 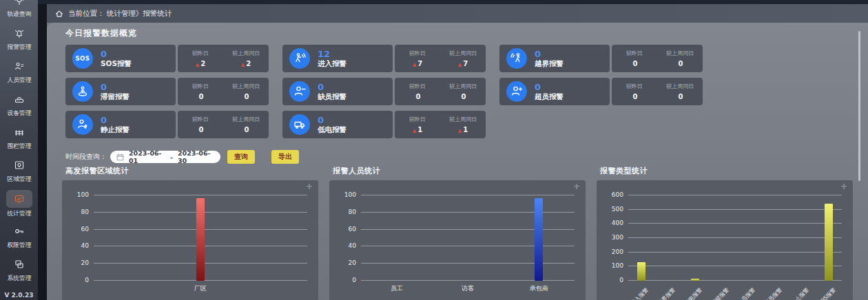 I want to click on y-tick-label: 20, so click(x=353, y=263).